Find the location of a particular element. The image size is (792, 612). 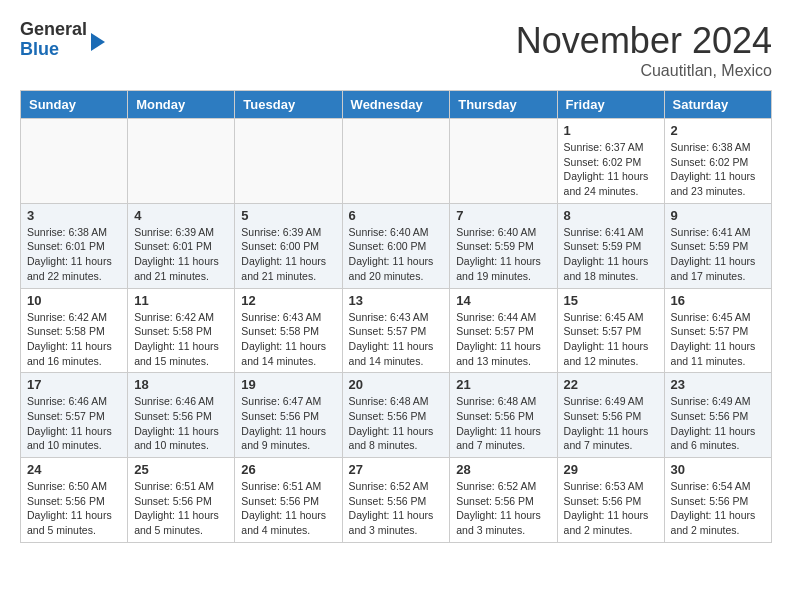

calendar-week-row: 24Sunrise: 6:50 AMSunset: 5:56 PMDayligh… is located at coordinates (396, 500).